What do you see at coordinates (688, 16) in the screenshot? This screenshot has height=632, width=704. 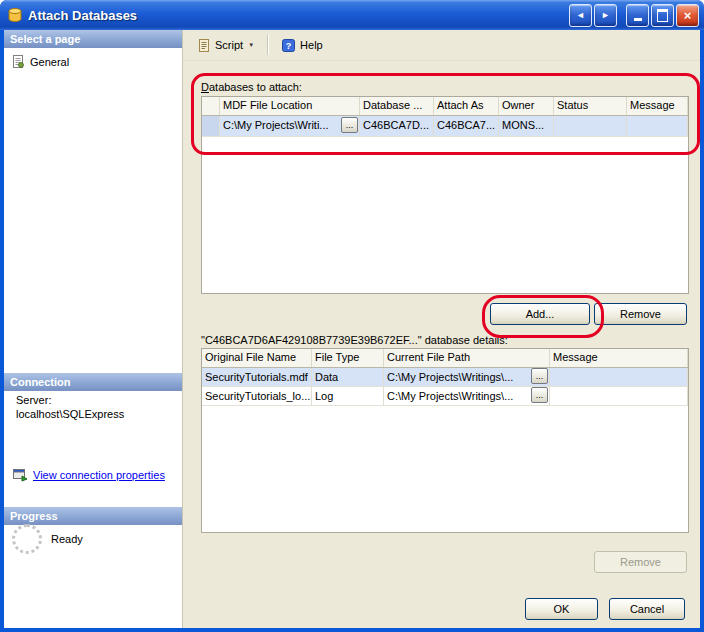 I see `close-button: ×` at bounding box center [688, 16].